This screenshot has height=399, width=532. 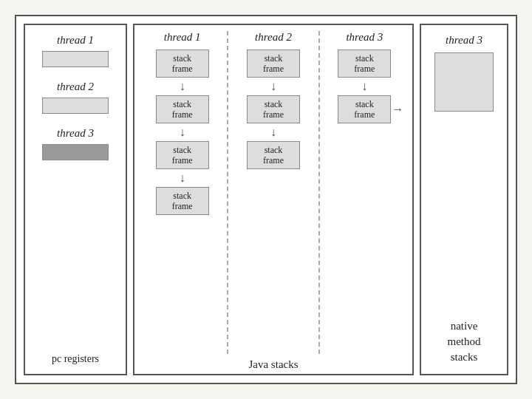 I want to click on stack-frame-2-1: stackframe, so click(x=273, y=64).